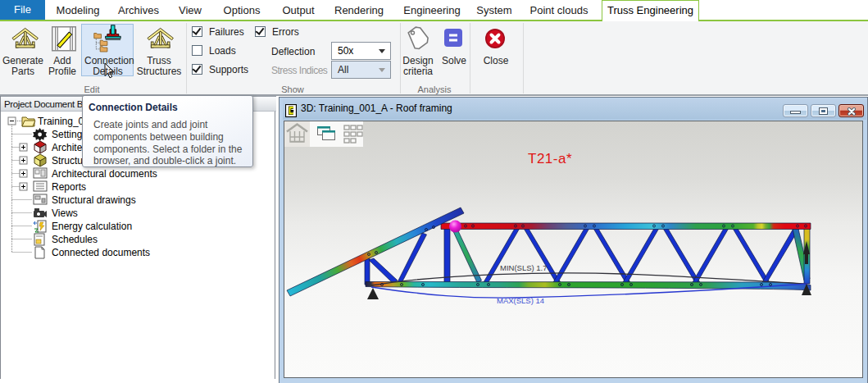  I want to click on svg-text: Structural drawings, so click(93, 200).